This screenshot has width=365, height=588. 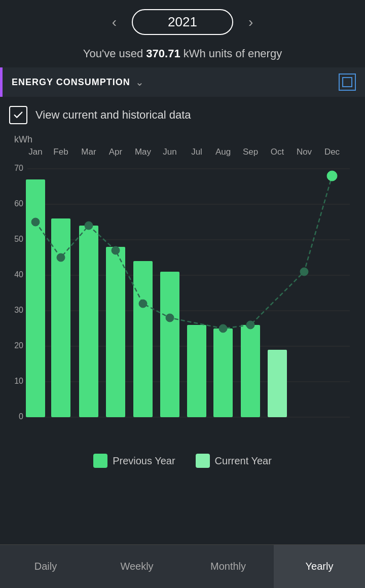 What do you see at coordinates (114, 115) in the screenshot?
I see `checkbox-label: View current and historical data` at bounding box center [114, 115].